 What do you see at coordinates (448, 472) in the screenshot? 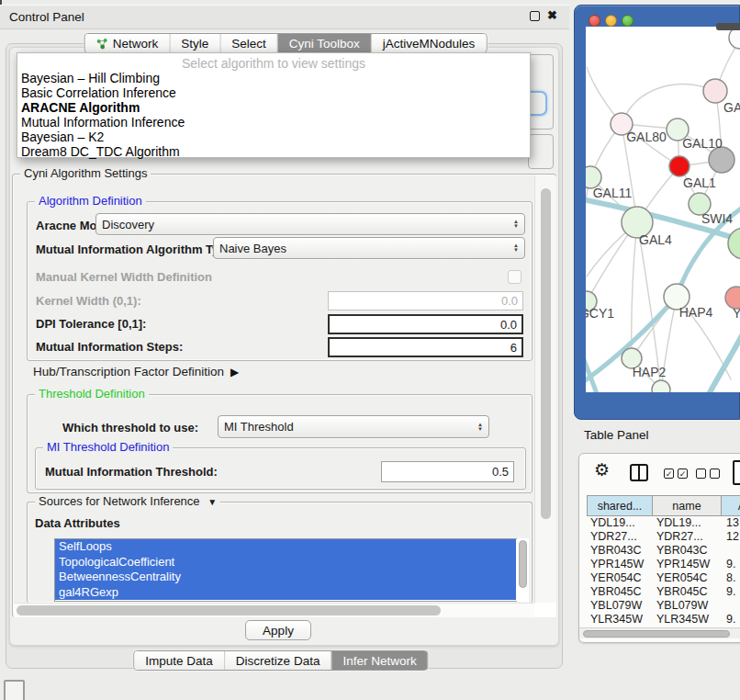
I see `mi-threshold-input: 0.5` at bounding box center [448, 472].